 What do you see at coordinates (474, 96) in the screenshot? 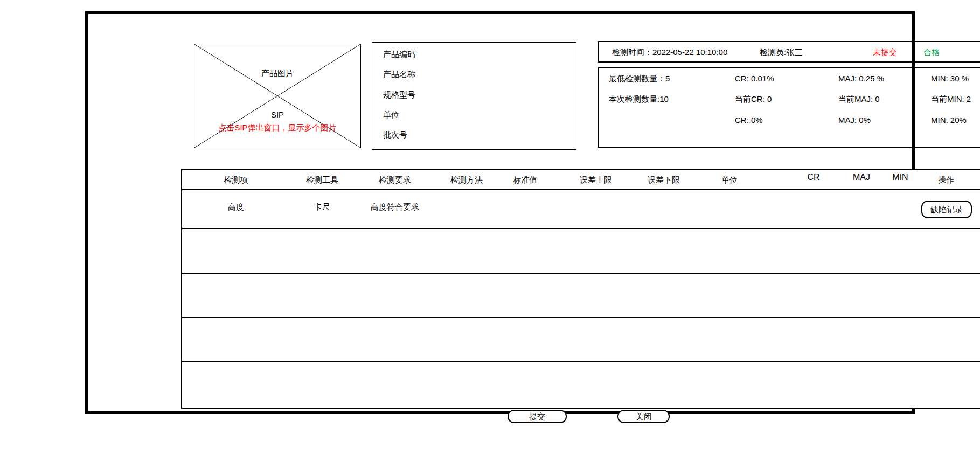
I see `product-info-panel: 产品编码 产品名称 规格型号 单位 批次号` at bounding box center [474, 96].